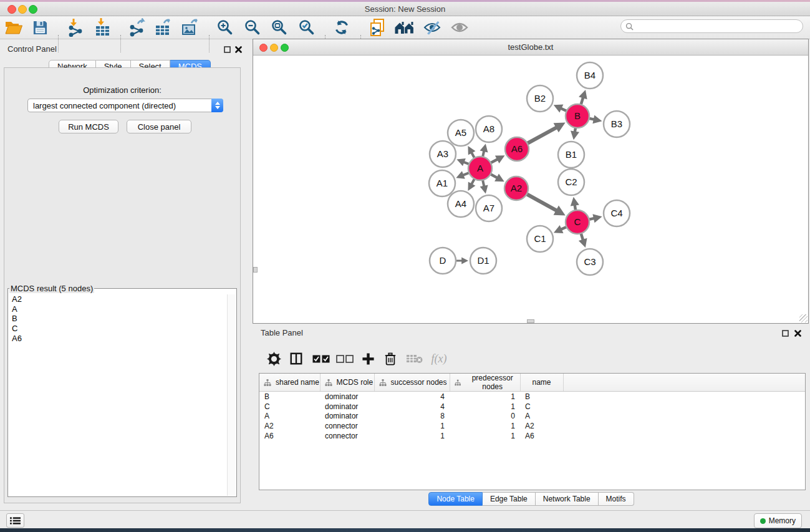  I want to click on table-row: A6connector11A6, so click(533, 436).